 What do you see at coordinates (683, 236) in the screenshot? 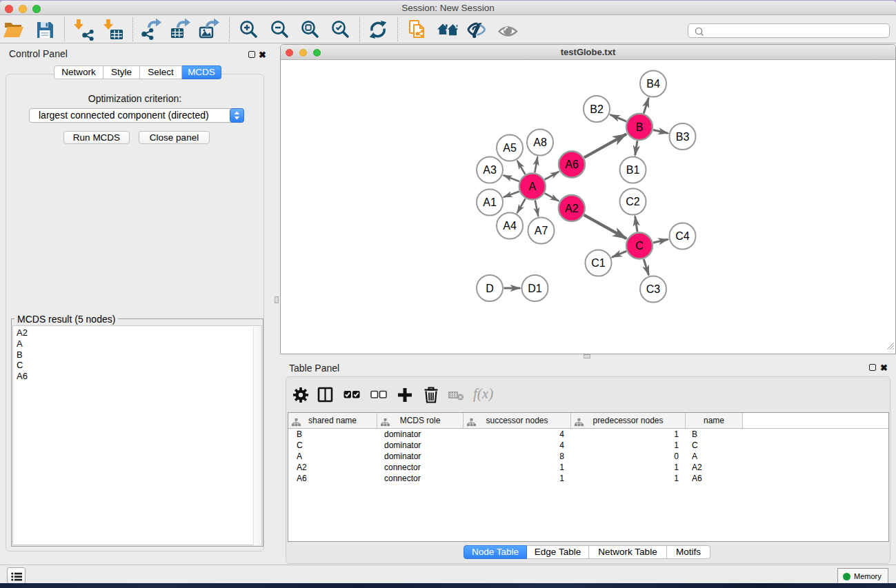
I see `svg-text: C4` at bounding box center [683, 236].